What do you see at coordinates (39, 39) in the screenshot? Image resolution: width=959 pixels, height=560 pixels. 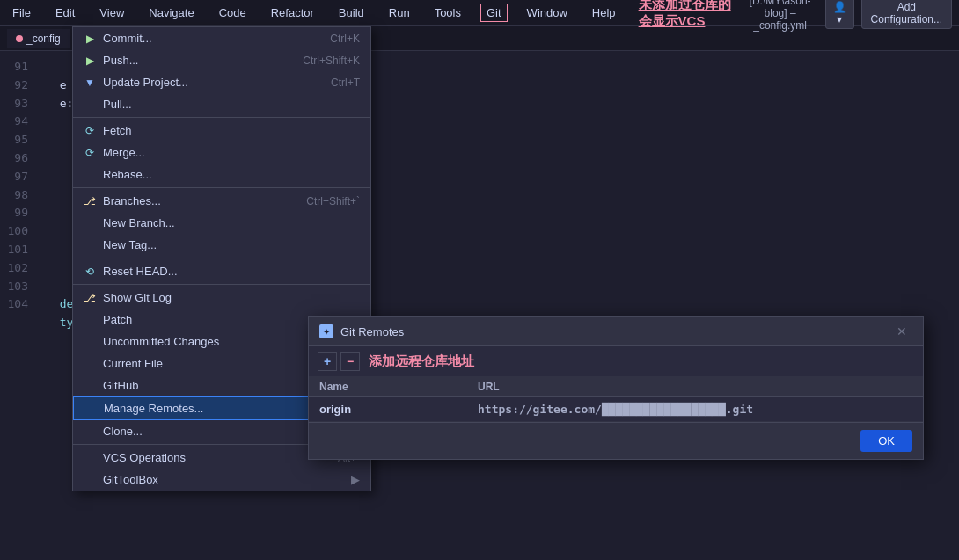 I see `file-tab-config: _config` at bounding box center [39, 39].